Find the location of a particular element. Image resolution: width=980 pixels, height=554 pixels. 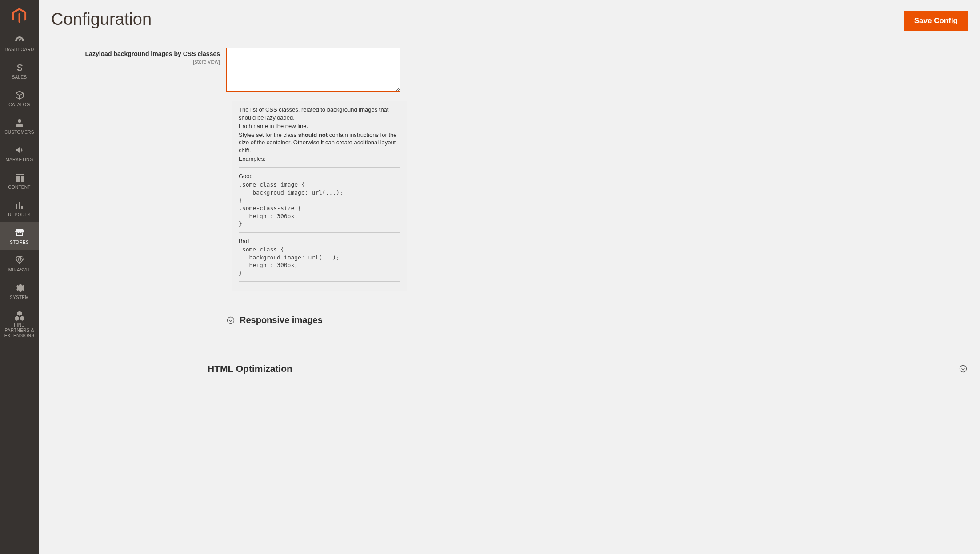

nav-item-reports: REPORTS is located at coordinates (20, 208).